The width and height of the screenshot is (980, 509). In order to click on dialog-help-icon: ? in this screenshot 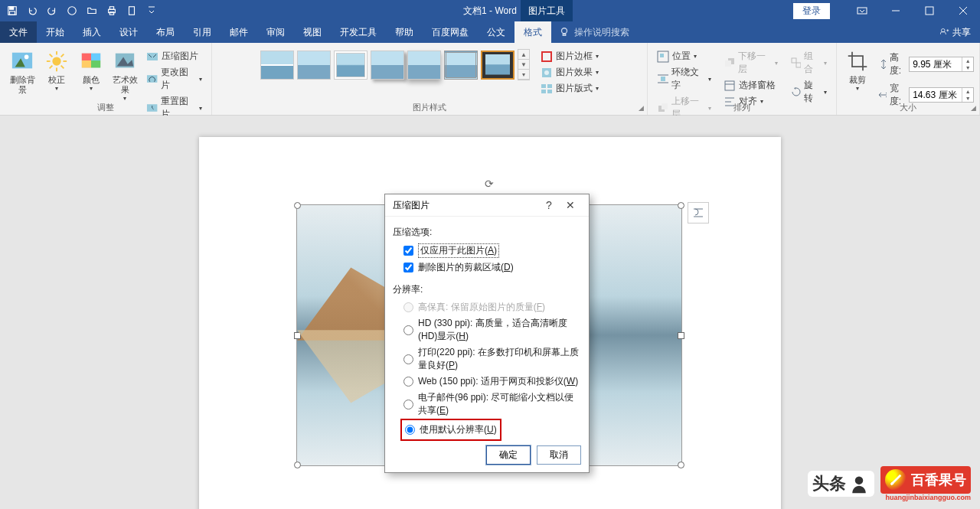, I will do `click(549, 205)`.